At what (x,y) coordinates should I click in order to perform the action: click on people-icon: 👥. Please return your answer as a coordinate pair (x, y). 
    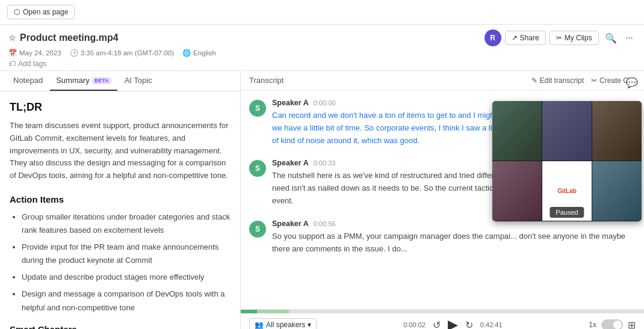
    Looking at the image, I should click on (259, 325).